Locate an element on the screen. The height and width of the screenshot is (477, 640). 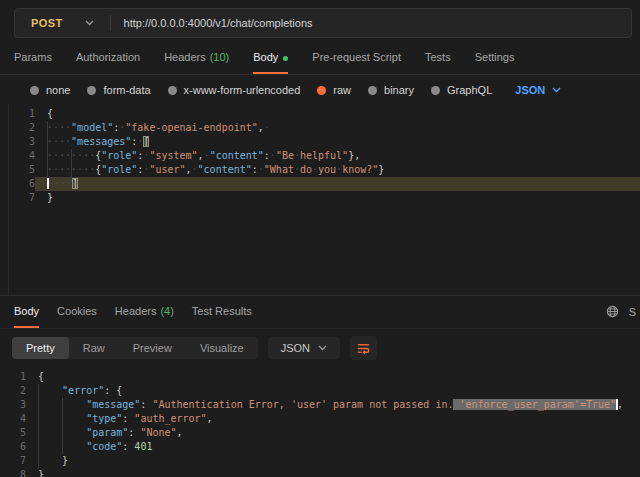
code-token: "None" is located at coordinates (158, 432).